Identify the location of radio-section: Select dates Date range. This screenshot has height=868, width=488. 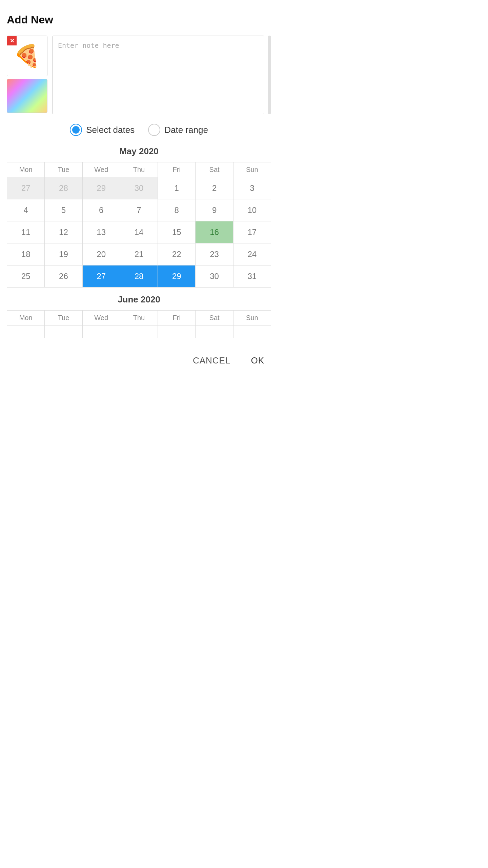
(139, 130).